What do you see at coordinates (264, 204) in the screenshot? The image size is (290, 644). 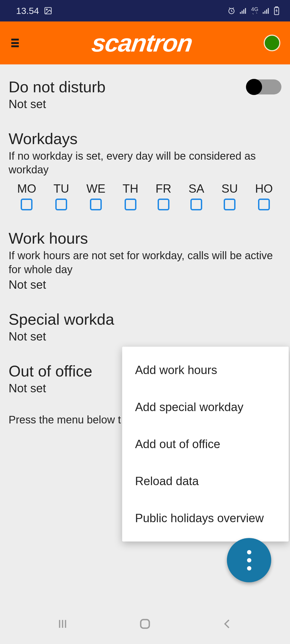 I see `day-checkbox-ho` at bounding box center [264, 204].